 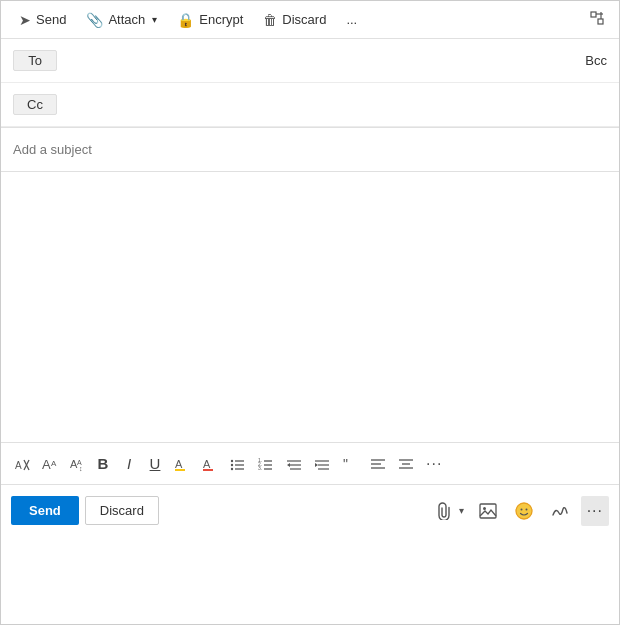 What do you see at coordinates (42, 20) in the screenshot?
I see `send-top-button: ➤ Send` at bounding box center [42, 20].